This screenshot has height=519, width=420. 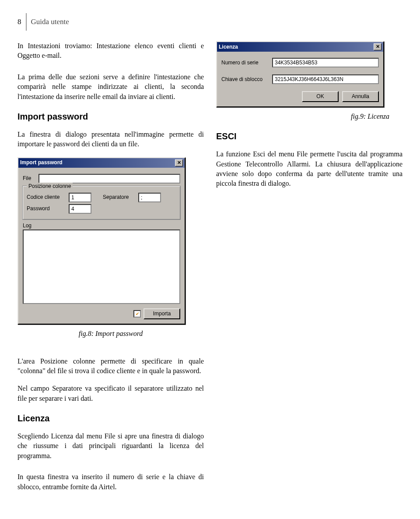 What do you see at coordinates (245, 80) in the screenshot?
I see `chiave-di-sblocco-label: Chiave di sblocco` at bounding box center [245, 80].